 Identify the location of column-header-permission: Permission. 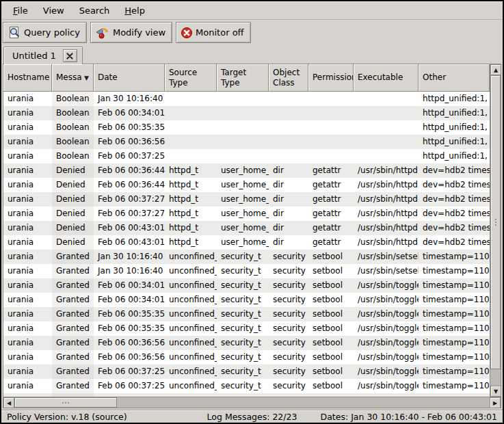
(331, 78).